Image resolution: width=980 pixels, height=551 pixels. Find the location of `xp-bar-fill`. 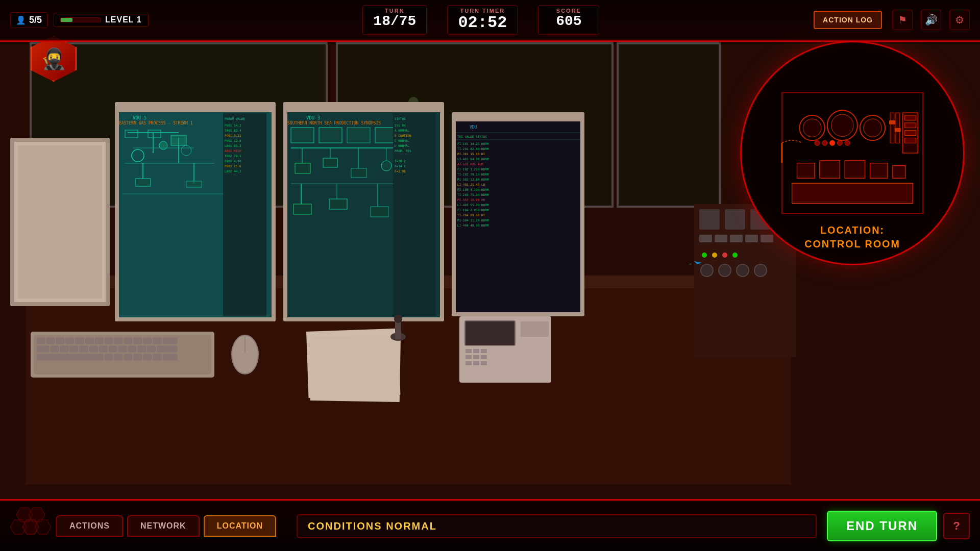

xp-bar-fill is located at coordinates (66, 20).